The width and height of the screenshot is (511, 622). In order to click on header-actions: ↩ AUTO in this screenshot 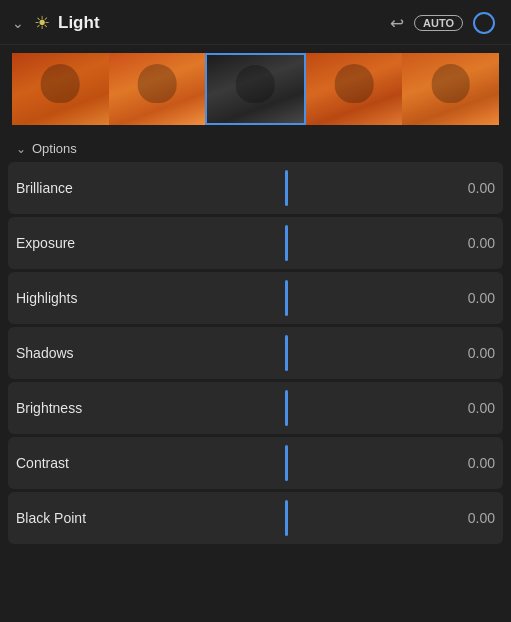, I will do `click(442, 23)`.